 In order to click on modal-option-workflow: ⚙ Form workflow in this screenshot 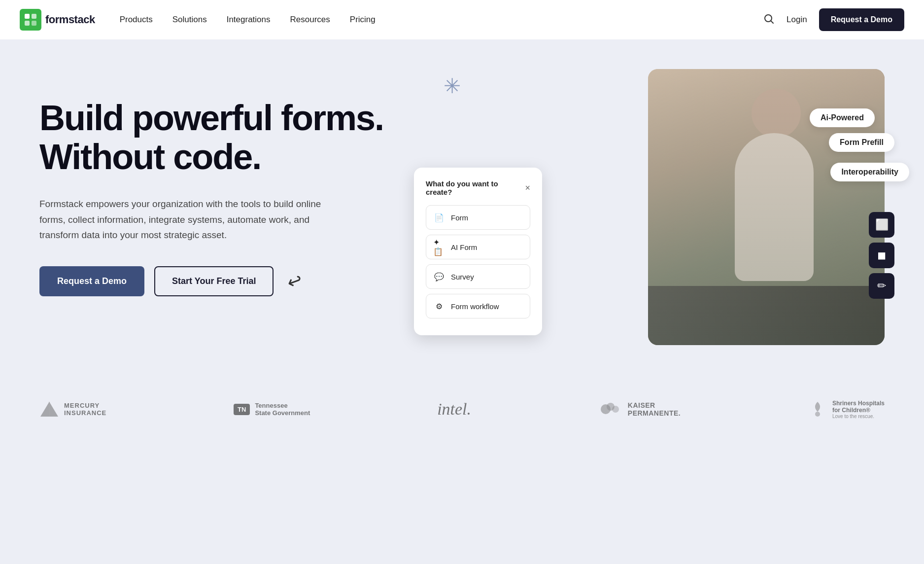, I will do `click(478, 306)`.